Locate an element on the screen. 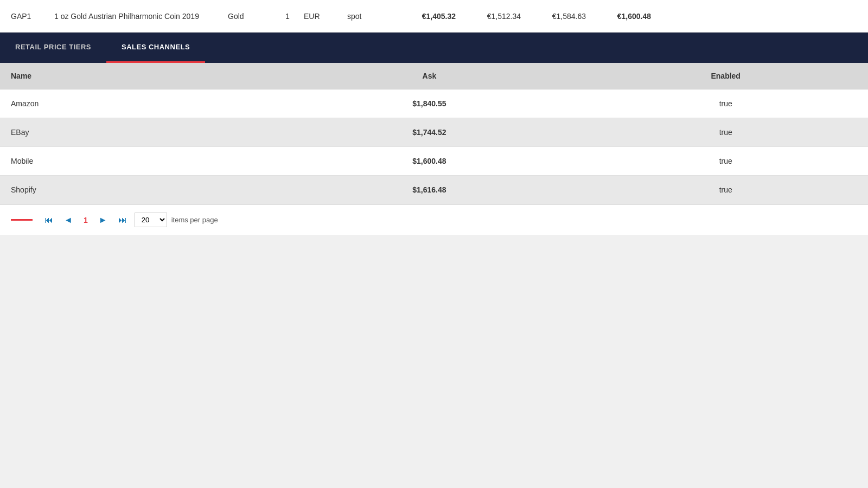  product-currency: EUR is located at coordinates (326, 16).